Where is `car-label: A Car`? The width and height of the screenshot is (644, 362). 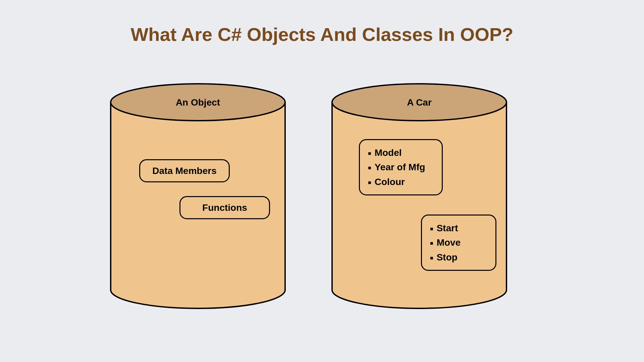
car-label: A Car is located at coordinates (419, 103).